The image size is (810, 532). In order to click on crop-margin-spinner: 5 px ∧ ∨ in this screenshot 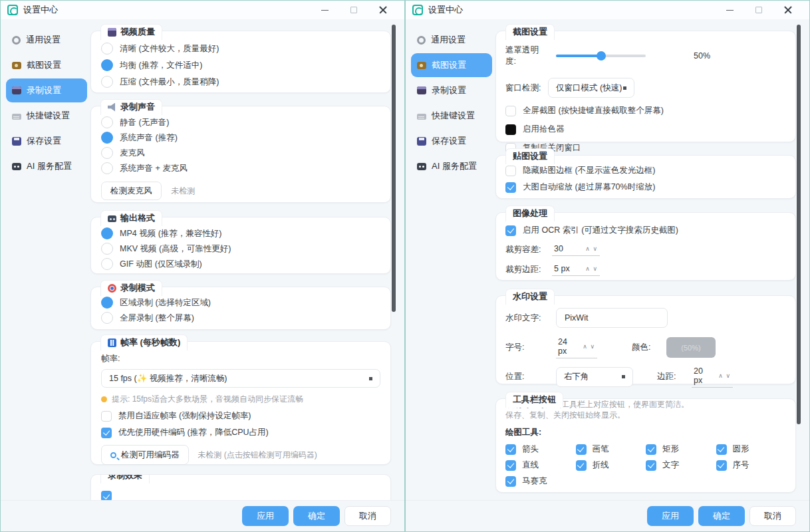, I will do `click(576, 270)`.